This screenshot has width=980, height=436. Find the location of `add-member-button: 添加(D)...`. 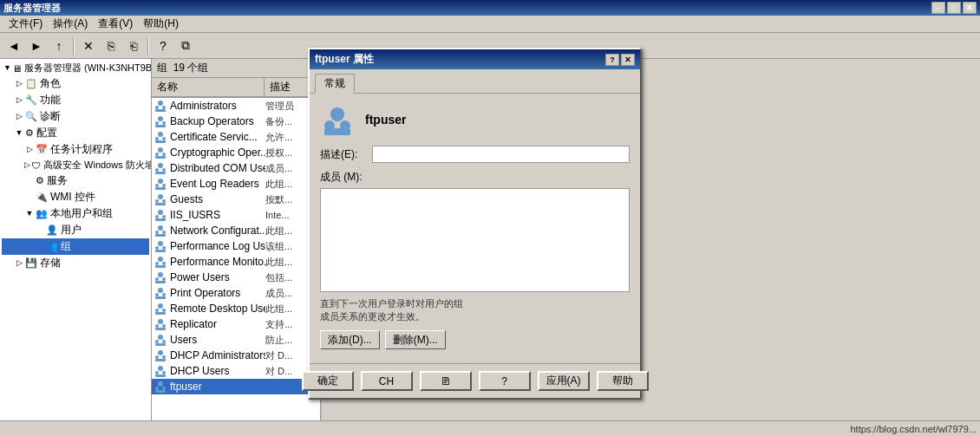

add-member-button: 添加(D)... is located at coordinates (350, 340).